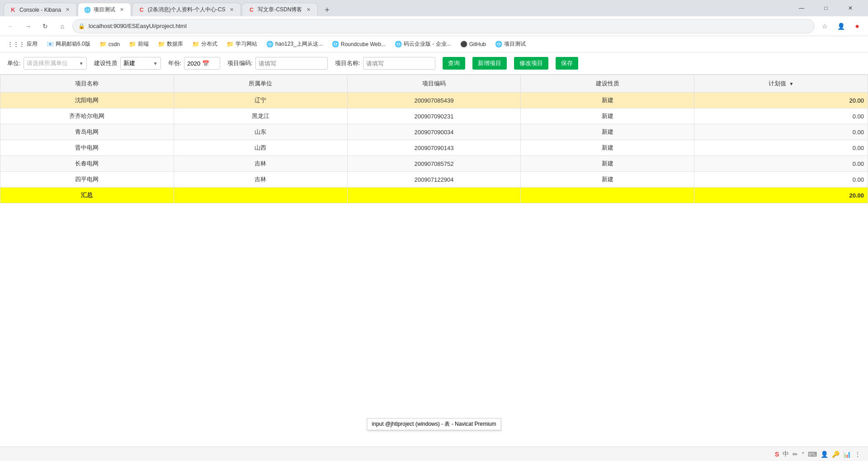 This screenshot has width=868, height=461. I want to click on tab-project-close: ✕, so click(122, 10).